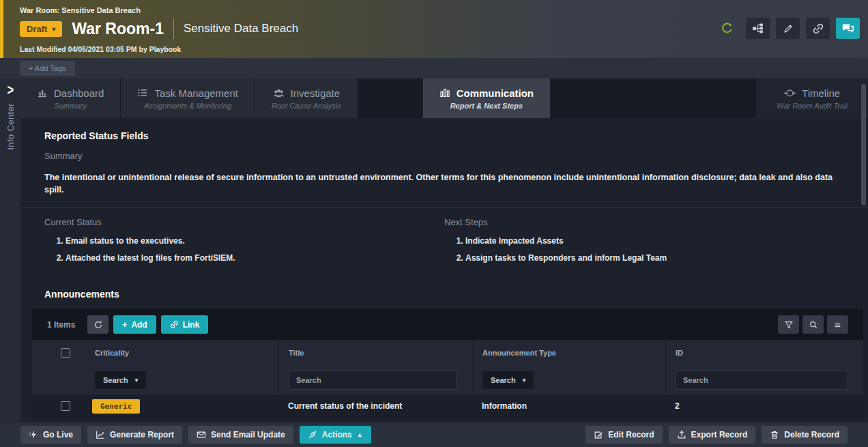 The height and width of the screenshot is (447, 868). Describe the element at coordinates (444, 10) in the screenshot. I see `breadcrumb: War Room: Sensitive Data Breach` at that location.